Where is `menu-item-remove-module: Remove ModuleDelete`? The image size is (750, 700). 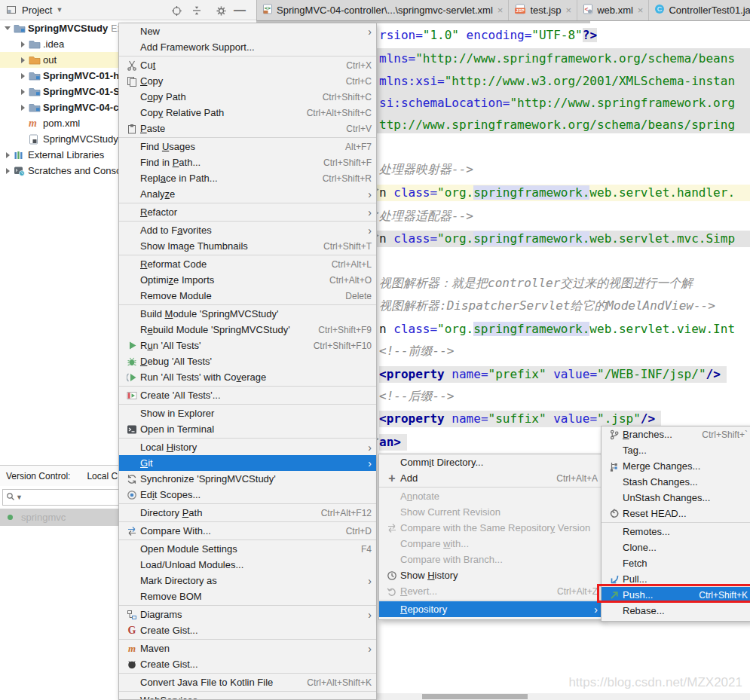 menu-item-remove-module: Remove ModuleDelete is located at coordinates (247, 295).